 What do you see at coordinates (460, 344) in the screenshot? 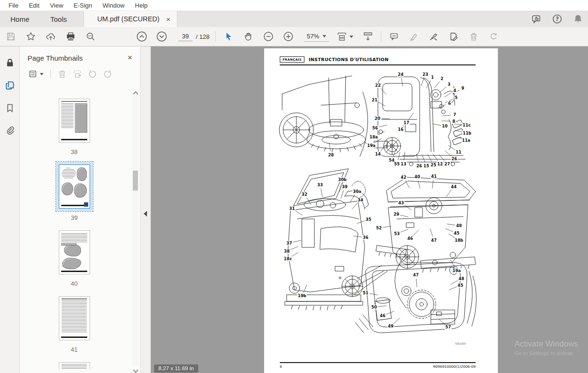
I see `figure-code: S311310` at bounding box center [460, 344].